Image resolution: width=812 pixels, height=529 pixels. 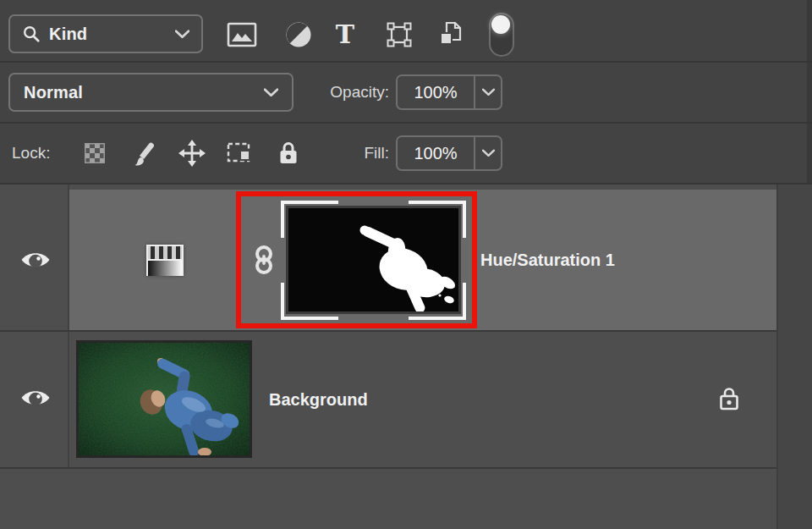 What do you see at coordinates (53, 93) in the screenshot?
I see `blend-mode-value: Normal` at bounding box center [53, 93].